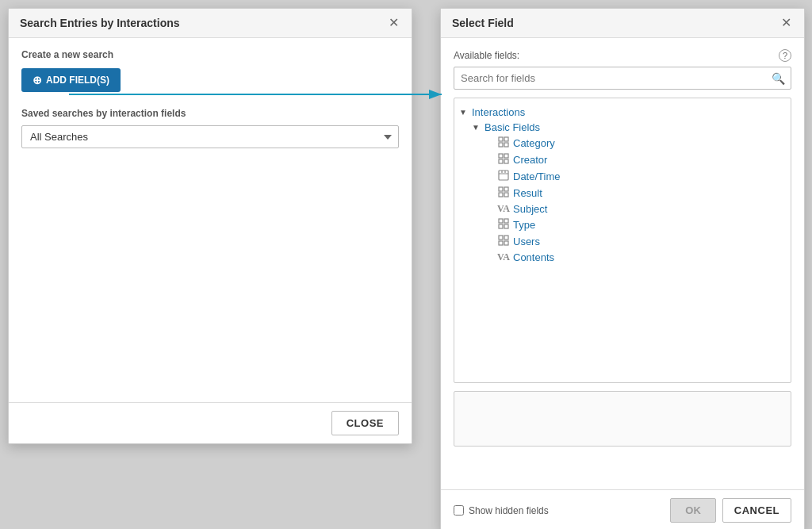 The height and width of the screenshot is (529, 812). What do you see at coordinates (622, 241) in the screenshot?
I see `tree-node-users: Users` at bounding box center [622, 241].